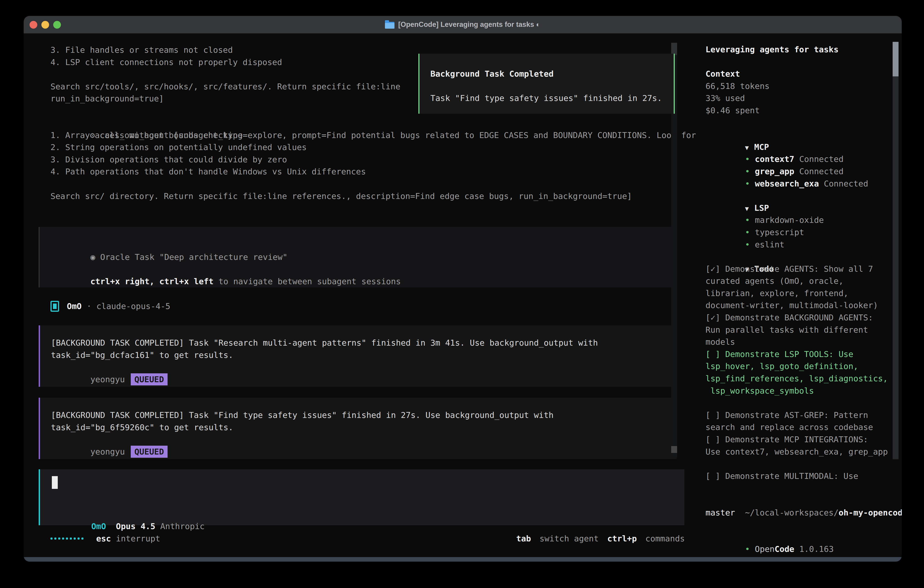  I want to click on oracle-title: Oracle Task "Deep architecture review", so click(191, 257).